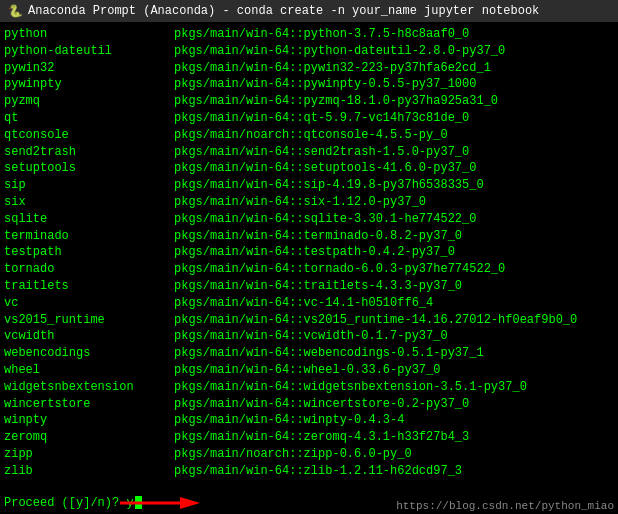  I want to click on table-row: zipppkgs/main/noarch::zipp-0.6.0-py_0, so click(309, 454).